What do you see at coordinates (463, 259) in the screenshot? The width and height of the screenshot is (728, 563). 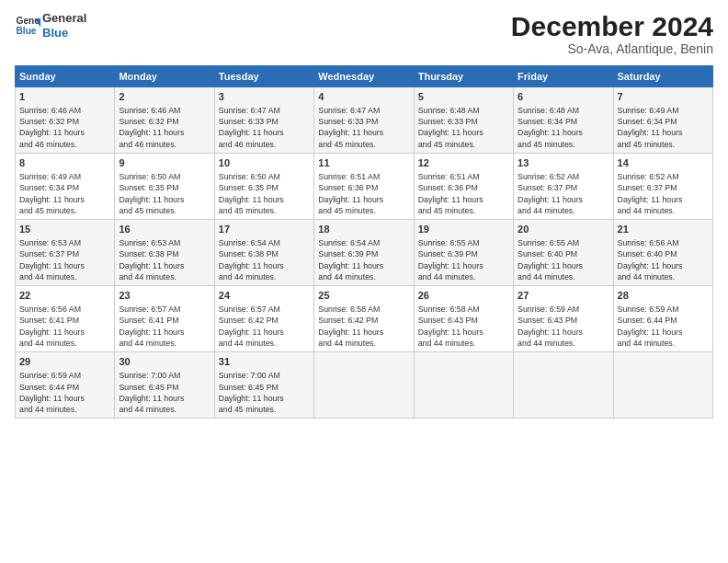 I see `day-info: Sunrise: 6:55 AMSunset: 6:39 PMDaylight:…` at bounding box center [463, 259].